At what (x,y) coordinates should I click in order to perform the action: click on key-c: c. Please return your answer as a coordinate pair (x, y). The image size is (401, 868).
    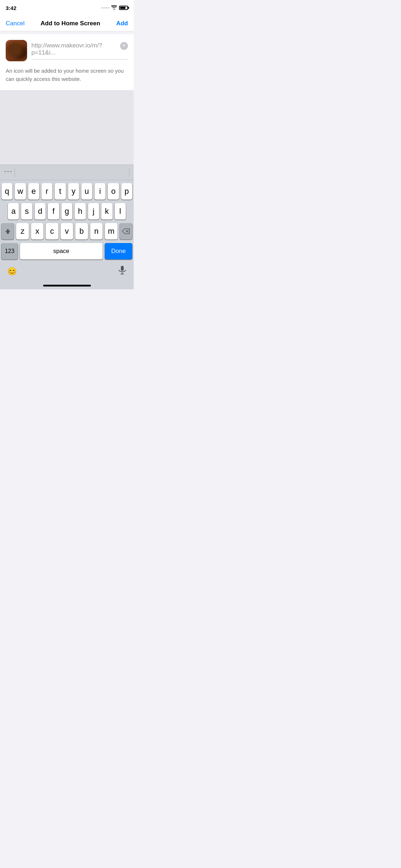
    Looking at the image, I should click on (52, 231).